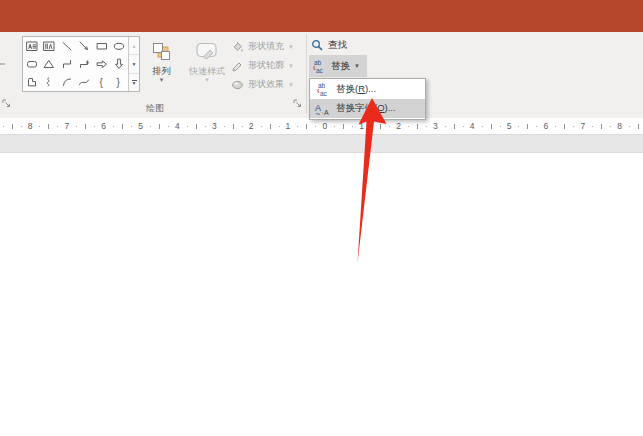 Image resolution: width=643 pixels, height=436 pixels. What do you see at coordinates (368, 90) in the screenshot?
I see `menu-item-replace: ab ac 替换(R)...` at bounding box center [368, 90].